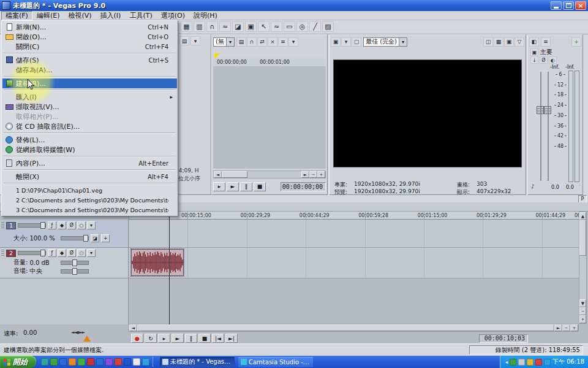 This screenshot has width=588, height=368. I want to click on tray-collapse-icon: ◂, so click(507, 362).